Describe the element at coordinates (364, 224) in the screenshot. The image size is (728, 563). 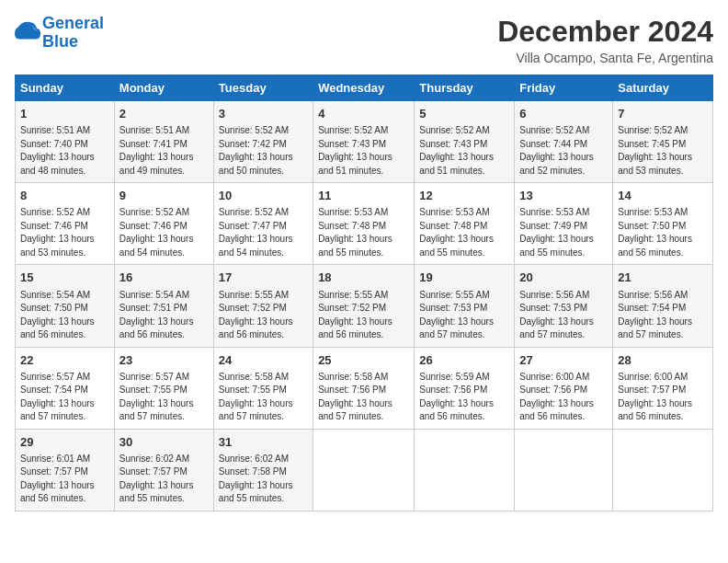
I see `calendar-cell: 11Sunrise: 5:53 AMSunset: 7:48 PMDayligh…` at that location.